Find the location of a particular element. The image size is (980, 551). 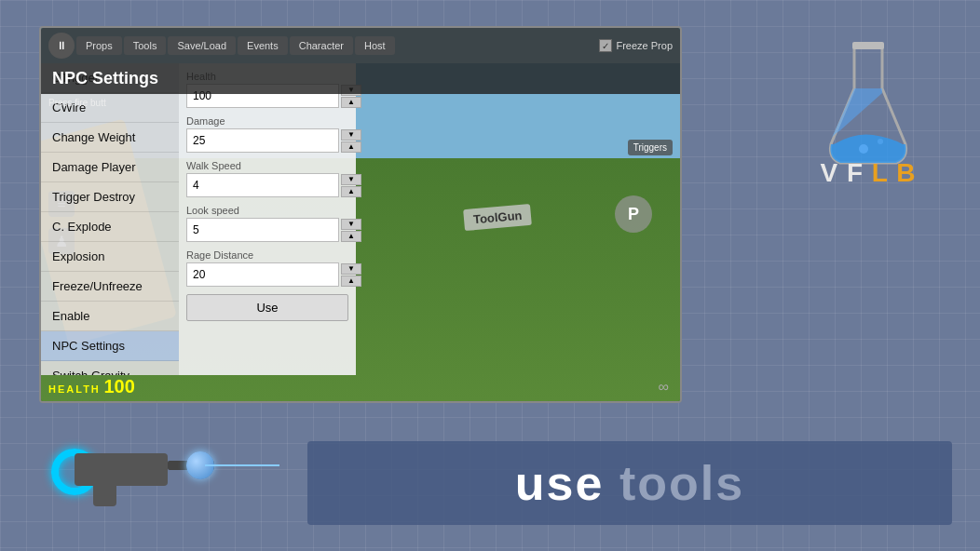

weapon-container is located at coordinates (140, 477).